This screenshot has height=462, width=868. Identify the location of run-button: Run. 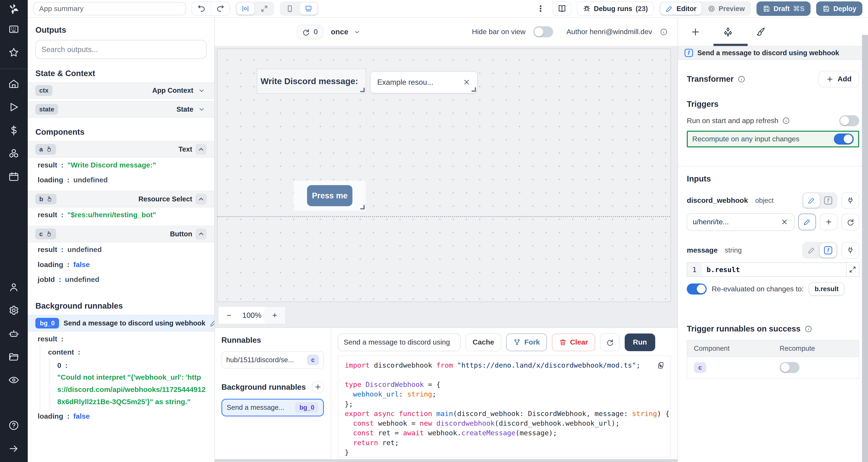
(640, 342).